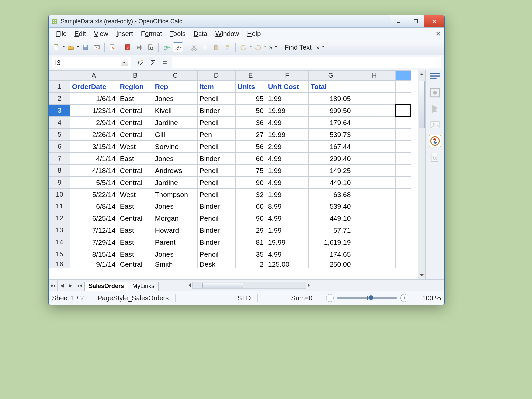 The image size is (532, 399). What do you see at coordinates (154, 63) in the screenshot?
I see `sum-icon: Σ` at bounding box center [154, 63].